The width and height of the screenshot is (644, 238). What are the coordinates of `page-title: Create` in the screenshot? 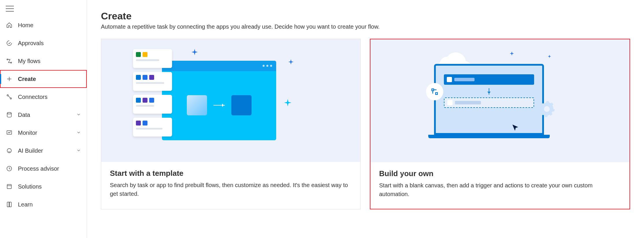 It's located at (366, 16).